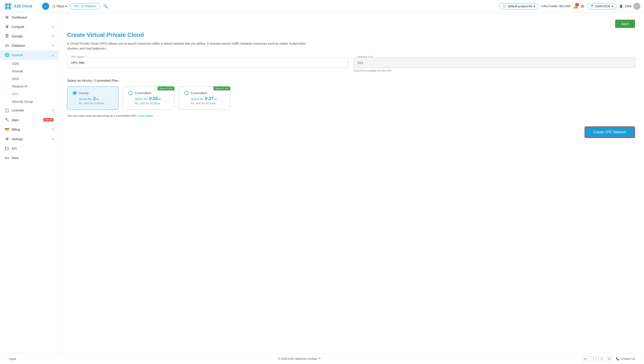 The height and width of the screenshot is (364, 644). What do you see at coordinates (208, 103) in the screenshot?
I see `plan-period-committed-45: Rs. 400 for 45 days` at bounding box center [208, 103].